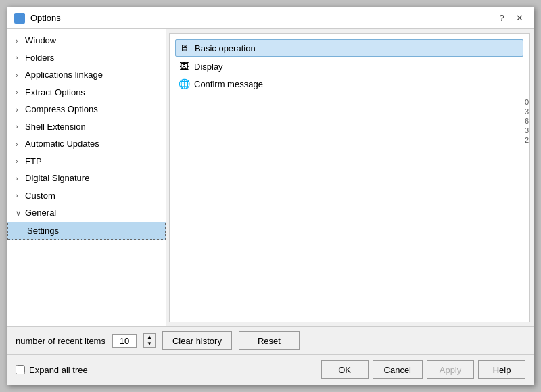 This screenshot has height=392, width=541. What do you see at coordinates (20, 18) in the screenshot?
I see `dialog-icon` at bounding box center [20, 18].